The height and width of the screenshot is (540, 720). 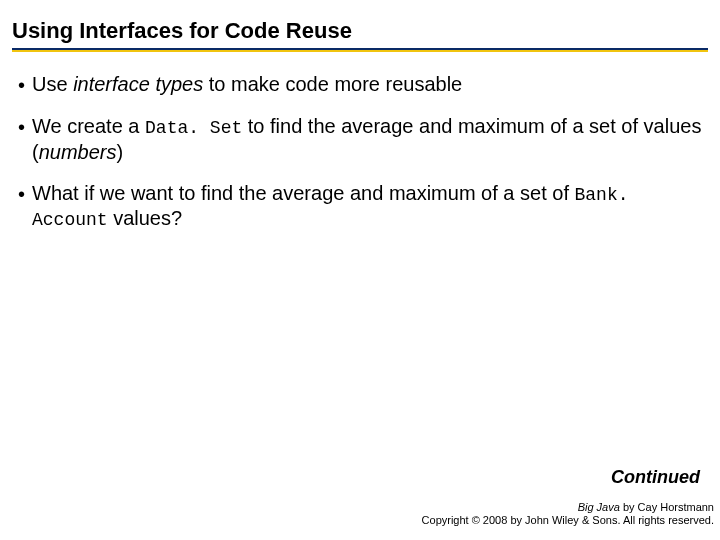 What do you see at coordinates (88, 126) in the screenshot?
I see `text-segment: We create a` at bounding box center [88, 126].